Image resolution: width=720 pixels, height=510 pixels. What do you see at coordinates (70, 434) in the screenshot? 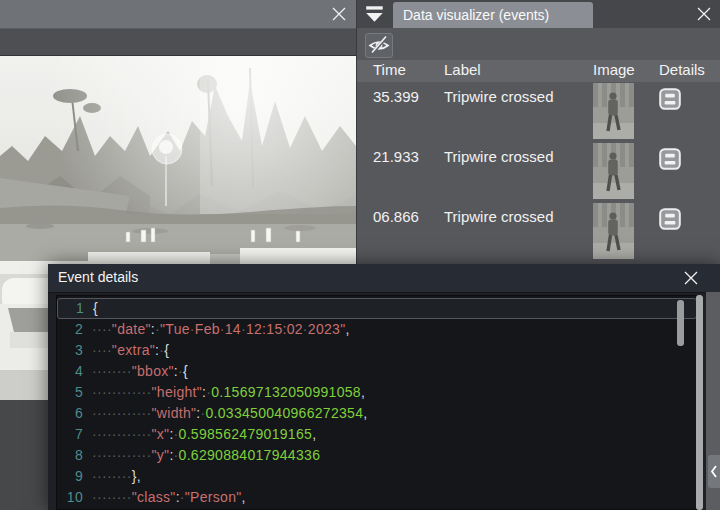
I see `line-number: 7` at bounding box center [70, 434].